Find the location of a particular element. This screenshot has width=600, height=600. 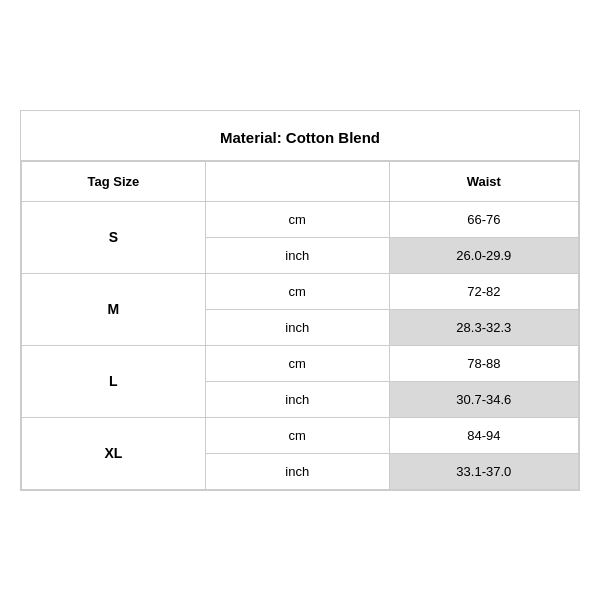

table-row: Lcm78-88 is located at coordinates (300, 363).